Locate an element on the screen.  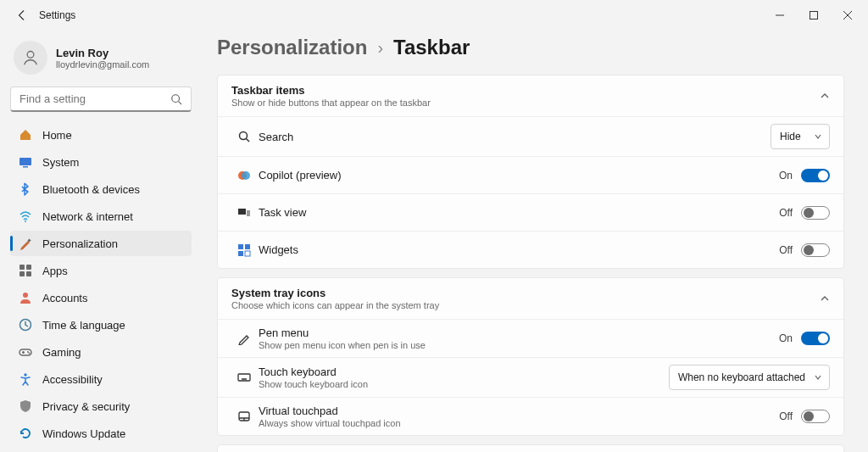
user-name: Levin Roy is located at coordinates (103, 53).